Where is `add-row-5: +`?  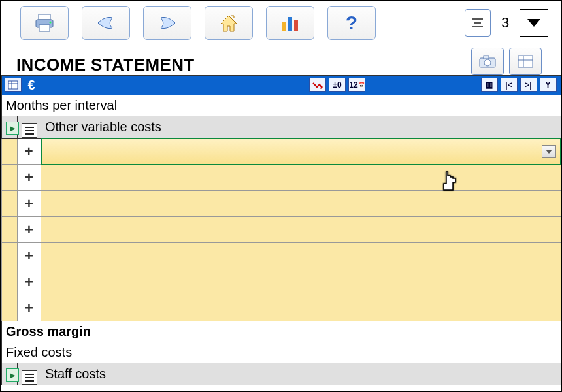 add-row-5: + is located at coordinates (29, 256).